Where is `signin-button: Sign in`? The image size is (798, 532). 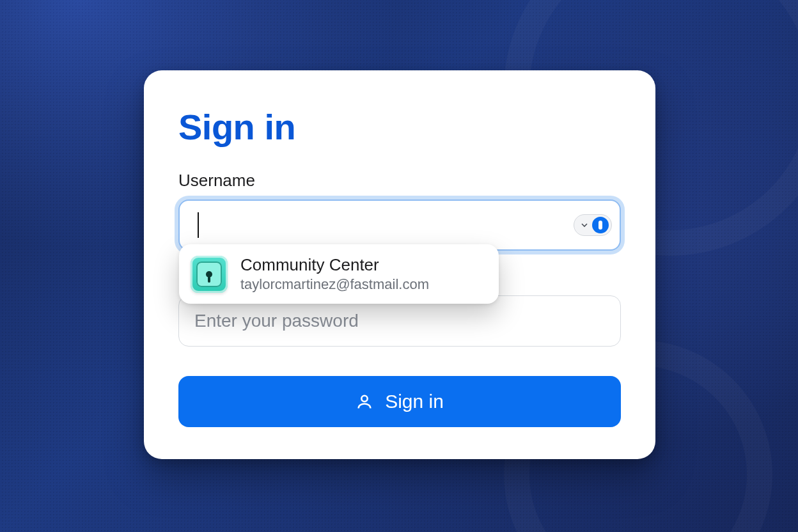 signin-button: Sign in is located at coordinates (400, 402).